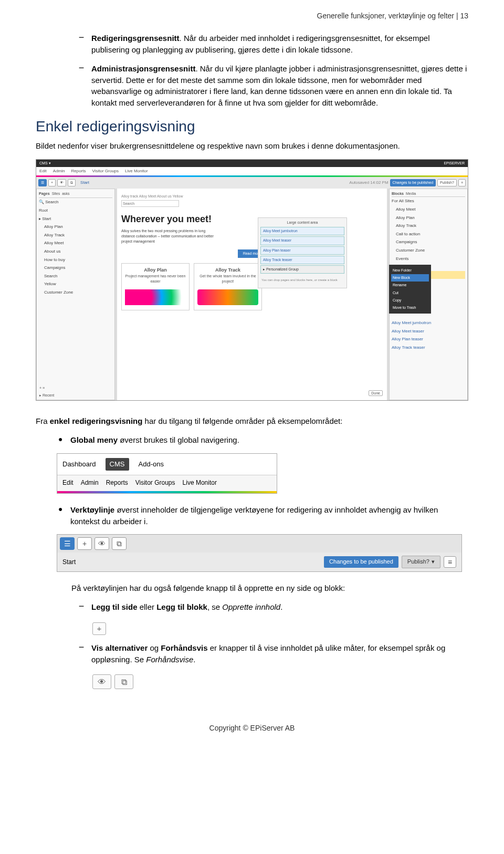 The height and width of the screenshot is (854, 504). Describe the element at coordinates (252, 146) in the screenshot. I see `section-intro: Bildet nedenfor viser brukergrensesnittd…` at that location.